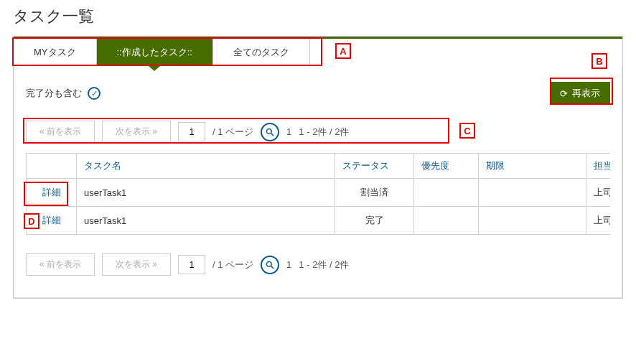  I want to click on refresh-icon: ⟳, so click(564, 93).